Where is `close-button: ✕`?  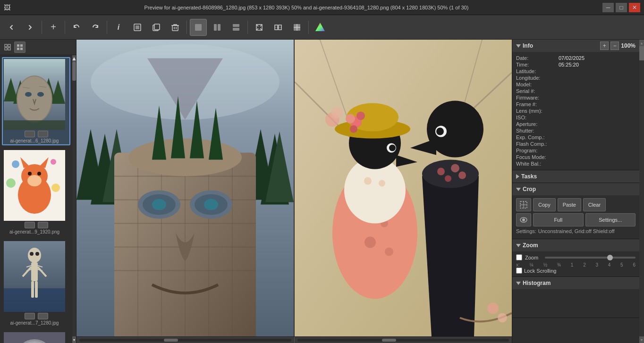 close-button: ✕ is located at coordinates (635, 8).